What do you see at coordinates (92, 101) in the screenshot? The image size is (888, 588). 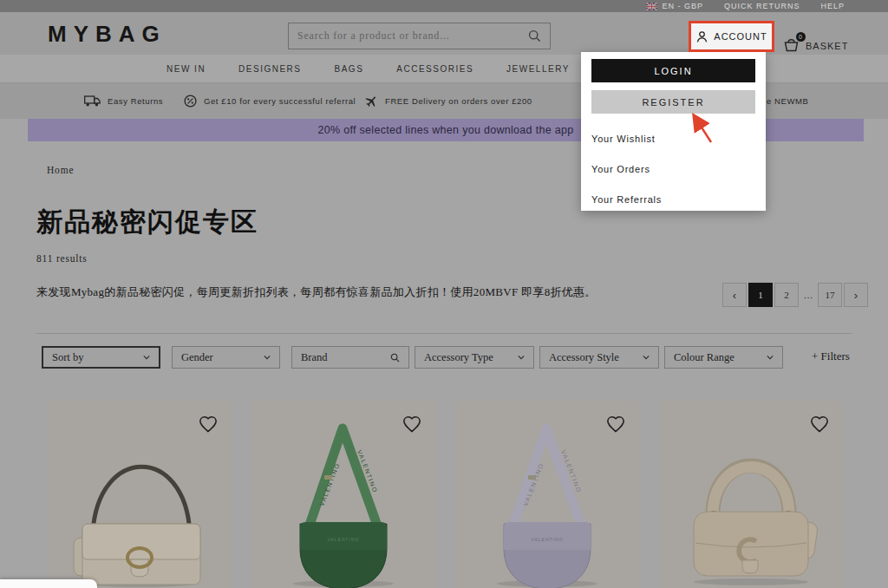 I see `truck-icon` at bounding box center [92, 101].